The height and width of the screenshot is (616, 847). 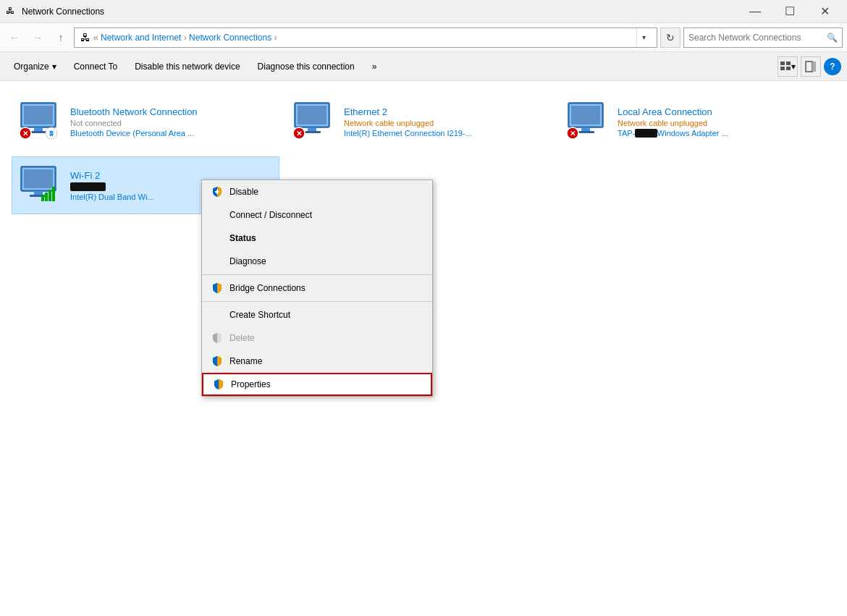 I want to click on organize-dropdown-icon: ▾, so click(x=54, y=67).